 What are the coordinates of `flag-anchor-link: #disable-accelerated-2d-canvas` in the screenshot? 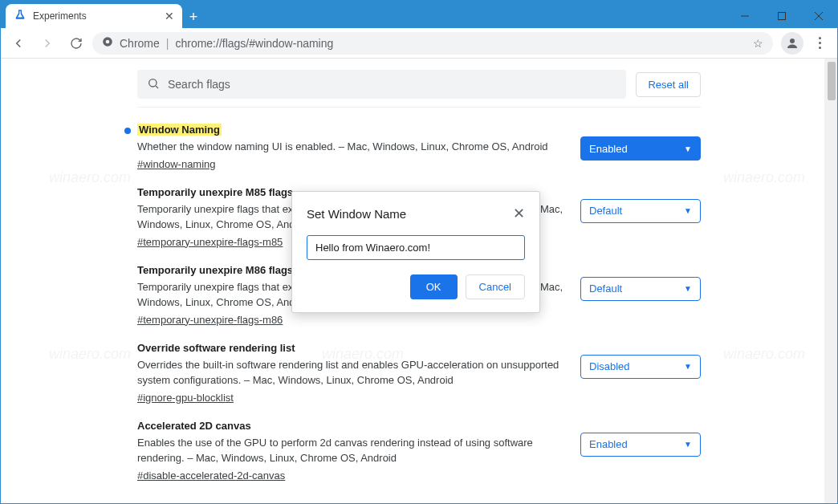 It's located at (211, 475).